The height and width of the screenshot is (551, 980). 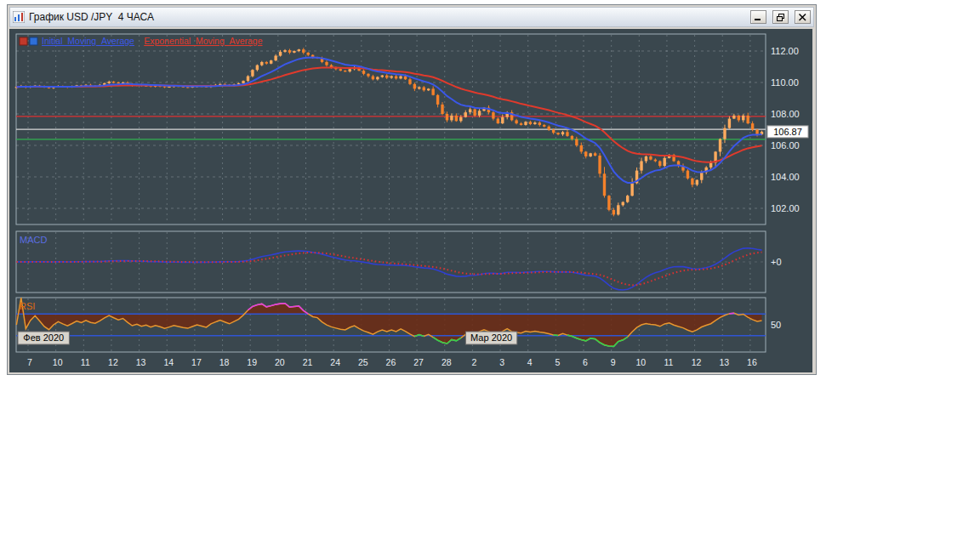 What do you see at coordinates (225, 362) in the screenshot?
I see `svg-text: 18` at bounding box center [225, 362].